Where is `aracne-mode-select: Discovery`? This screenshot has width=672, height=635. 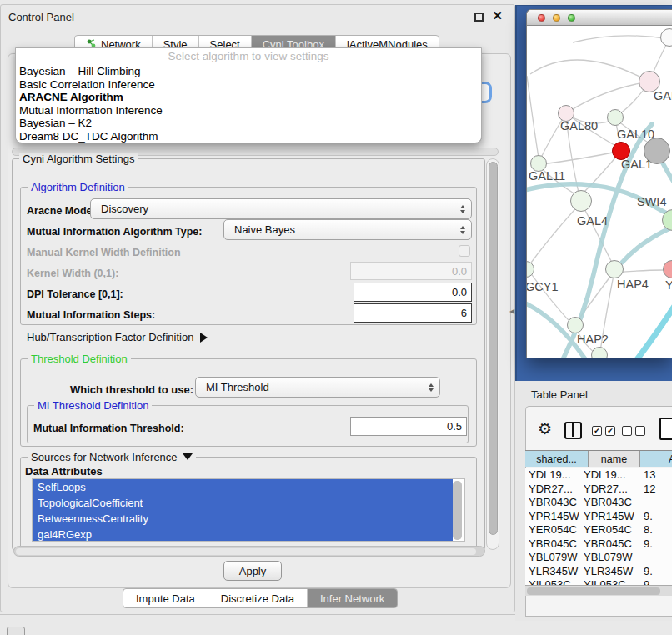 aracne-mode-select: Discovery is located at coordinates (281, 208).